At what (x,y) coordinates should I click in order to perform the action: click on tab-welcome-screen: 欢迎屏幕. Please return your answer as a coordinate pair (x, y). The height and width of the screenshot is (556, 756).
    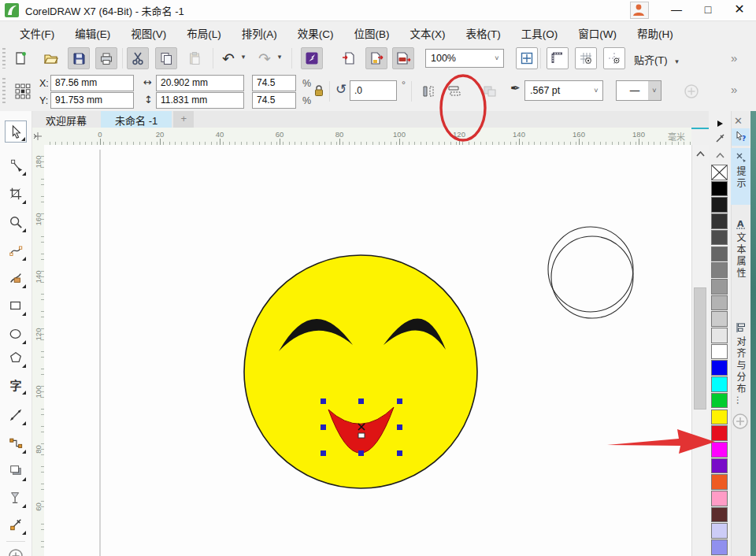
    Looking at the image, I should click on (66, 120).